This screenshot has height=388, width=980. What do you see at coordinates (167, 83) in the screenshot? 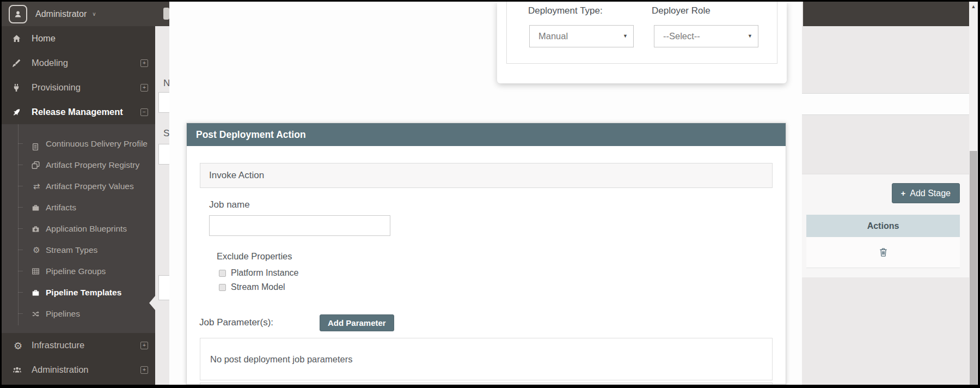
I see `hidden-form-label: N` at bounding box center [167, 83].